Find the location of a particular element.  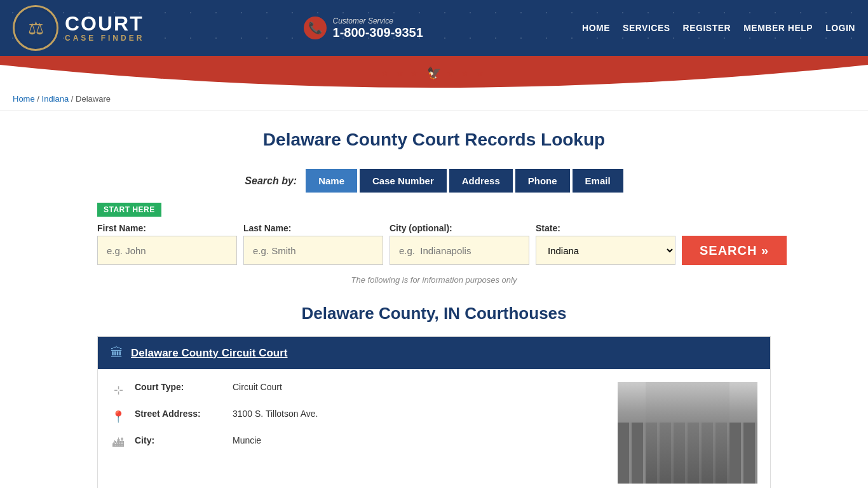

nav-services: SERVICES is located at coordinates (647, 28).